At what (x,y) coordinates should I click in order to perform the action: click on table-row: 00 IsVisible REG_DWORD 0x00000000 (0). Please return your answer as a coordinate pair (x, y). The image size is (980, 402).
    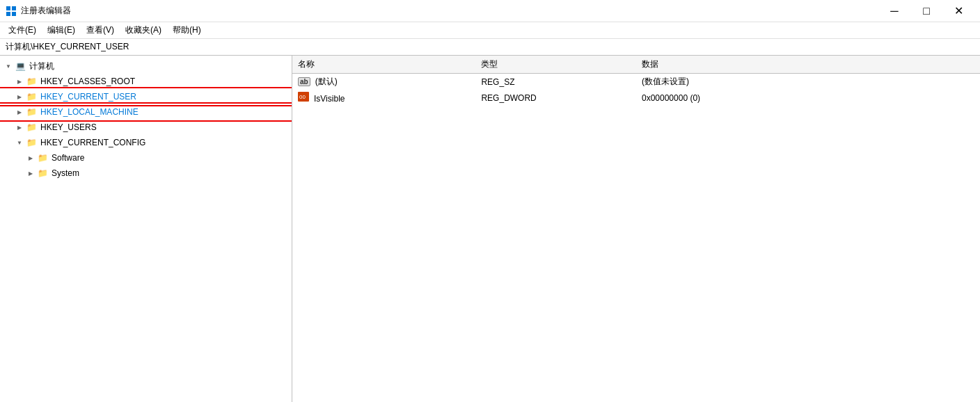
    Looking at the image, I should click on (636, 97).